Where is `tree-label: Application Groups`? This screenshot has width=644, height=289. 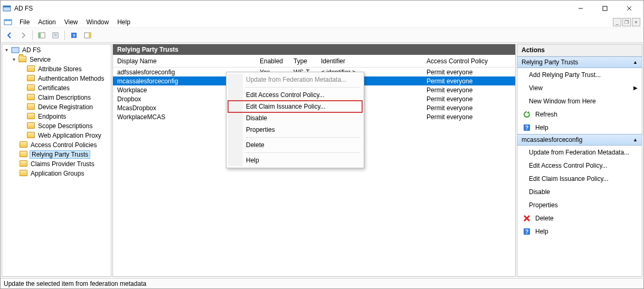 tree-label: Application Groups is located at coordinates (57, 174).